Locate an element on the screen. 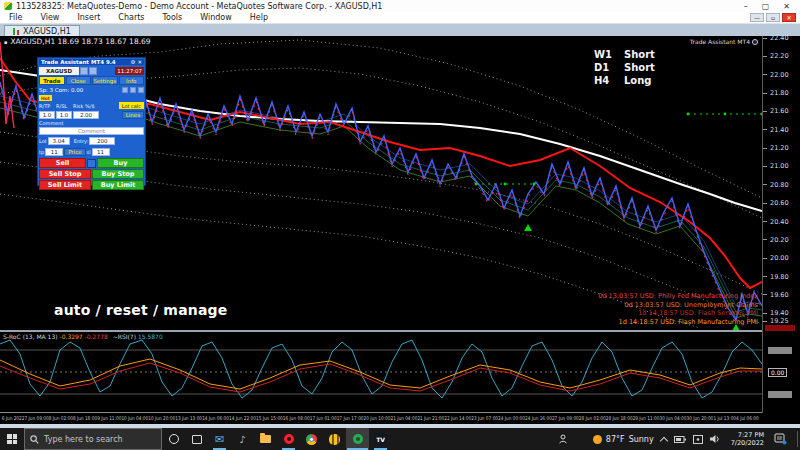 The width and height of the screenshot is (800, 450). time-axis-label: 10 Jun 20:00 is located at coordinates (162, 418).